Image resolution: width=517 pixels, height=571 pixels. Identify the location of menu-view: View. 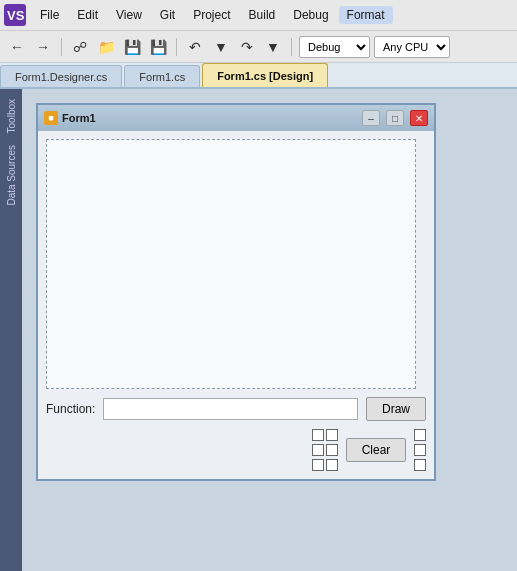
(129, 15).